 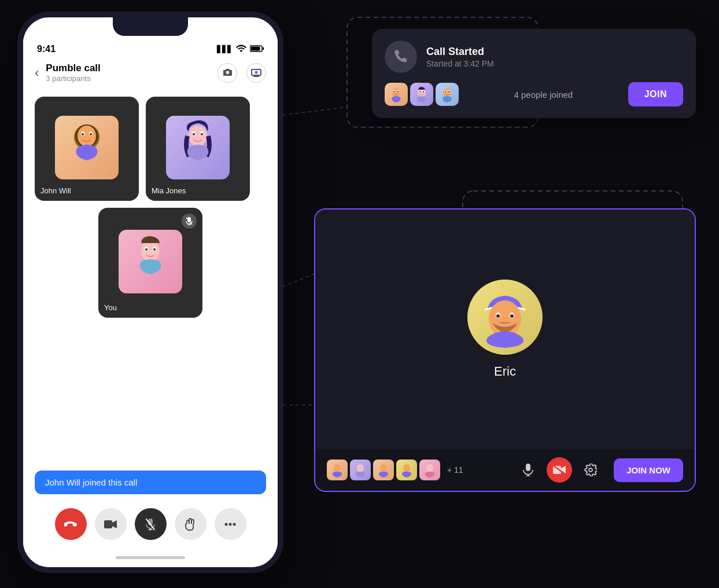 I want to click on avatar-you, so click(x=150, y=262).